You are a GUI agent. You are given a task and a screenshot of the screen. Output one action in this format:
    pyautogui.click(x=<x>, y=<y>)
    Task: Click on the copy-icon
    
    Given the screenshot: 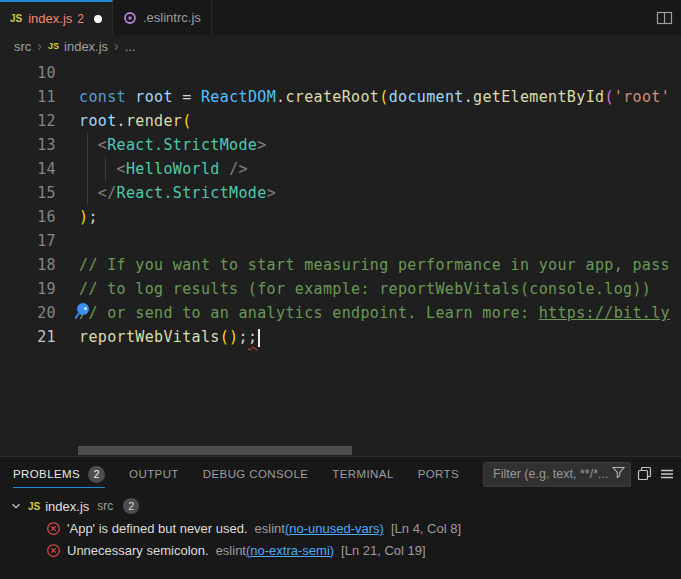 What is the action you would take?
    pyautogui.click(x=645, y=474)
    